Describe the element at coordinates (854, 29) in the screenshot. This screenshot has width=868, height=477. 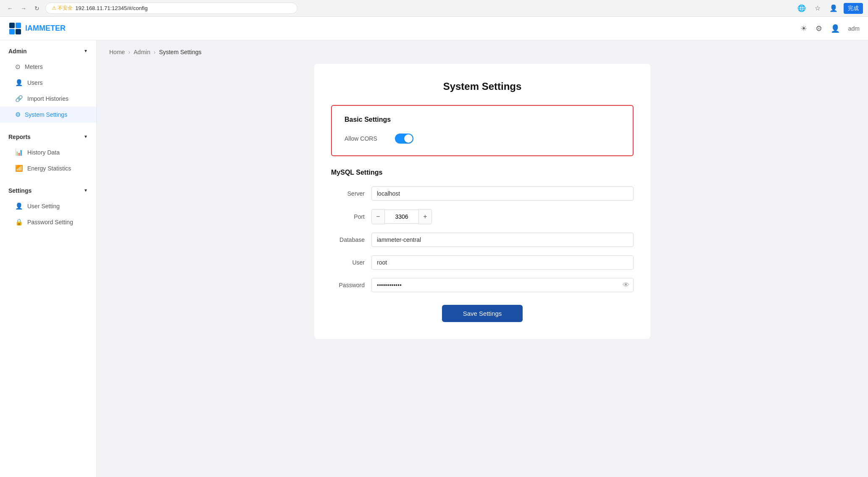
I see `username-text: adm` at that location.